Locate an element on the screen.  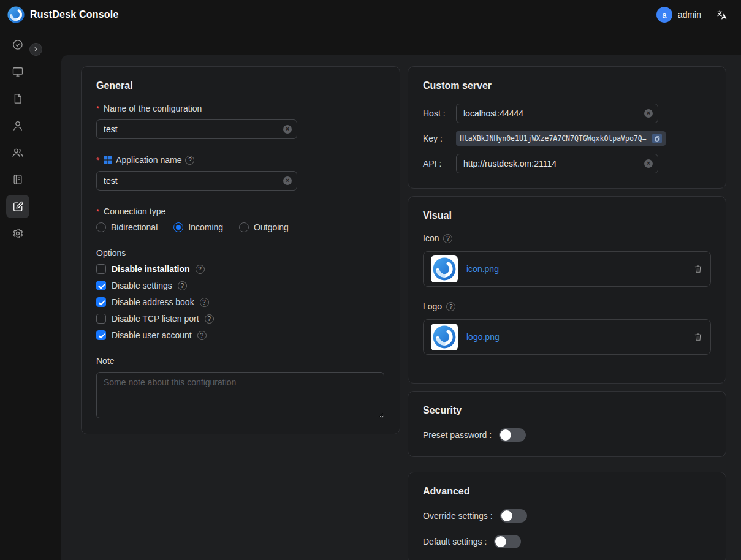
app-name-label: Application name is located at coordinates (148, 160).